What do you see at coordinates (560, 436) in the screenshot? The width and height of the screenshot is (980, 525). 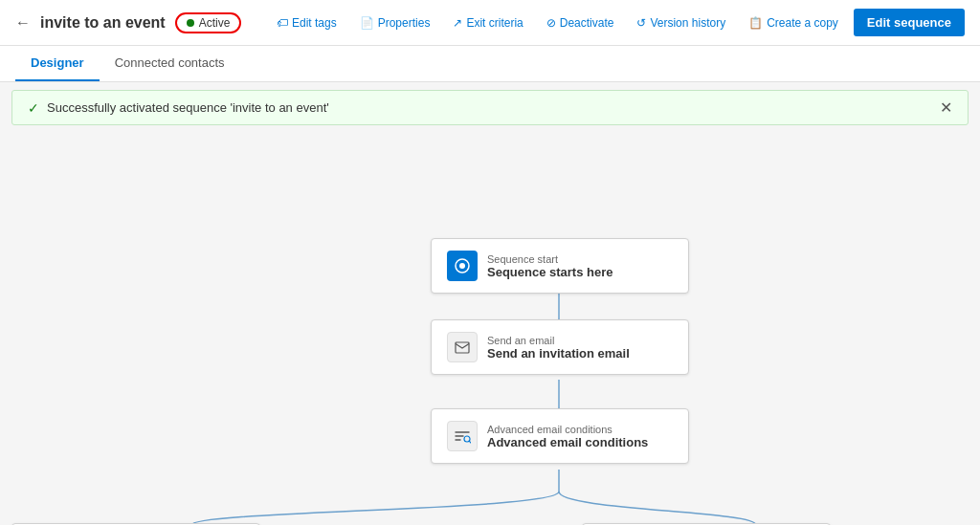 I see `advanced-conditions-1-node: Advanced email conditions Advanced email…` at bounding box center [560, 436].